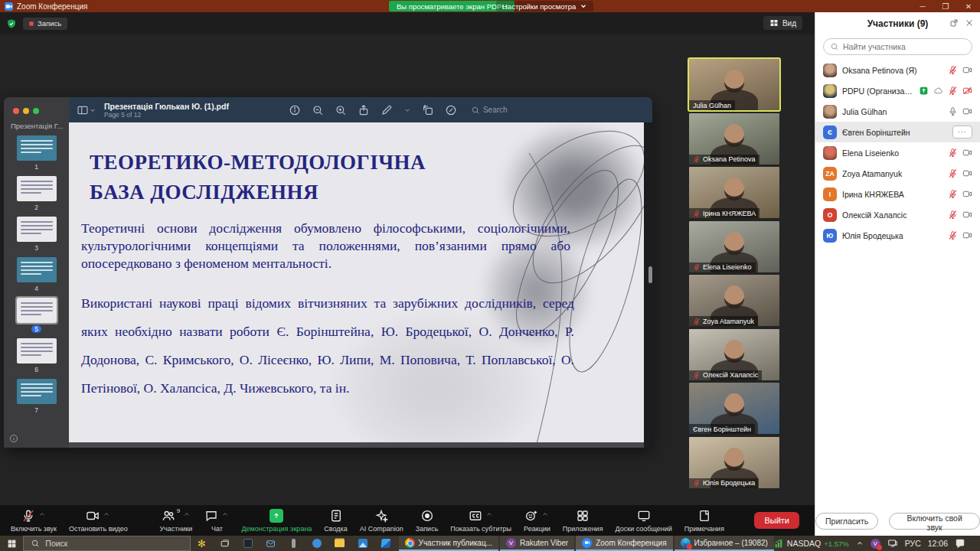 This screenshot has width=980, height=551. I want to click on blue-flag-icon, so click(386, 543).